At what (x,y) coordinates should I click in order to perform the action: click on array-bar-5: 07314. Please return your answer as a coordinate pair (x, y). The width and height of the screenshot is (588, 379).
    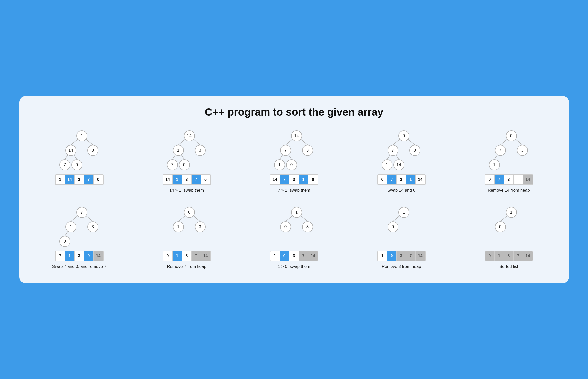
    Looking at the image, I should click on (509, 180).